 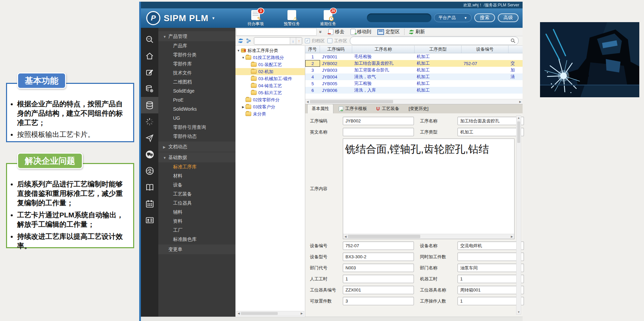 I want to click on table-row: 3JYB003加工背面各台阶孔机加工加, so click(x=414, y=70).